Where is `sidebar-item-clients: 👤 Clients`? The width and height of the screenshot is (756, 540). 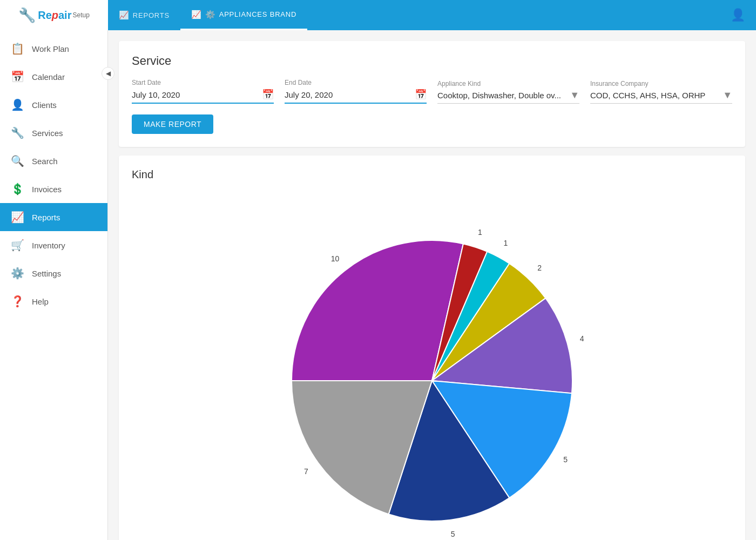 sidebar-item-clients: 👤 Clients is located at coordinates (54, 105).